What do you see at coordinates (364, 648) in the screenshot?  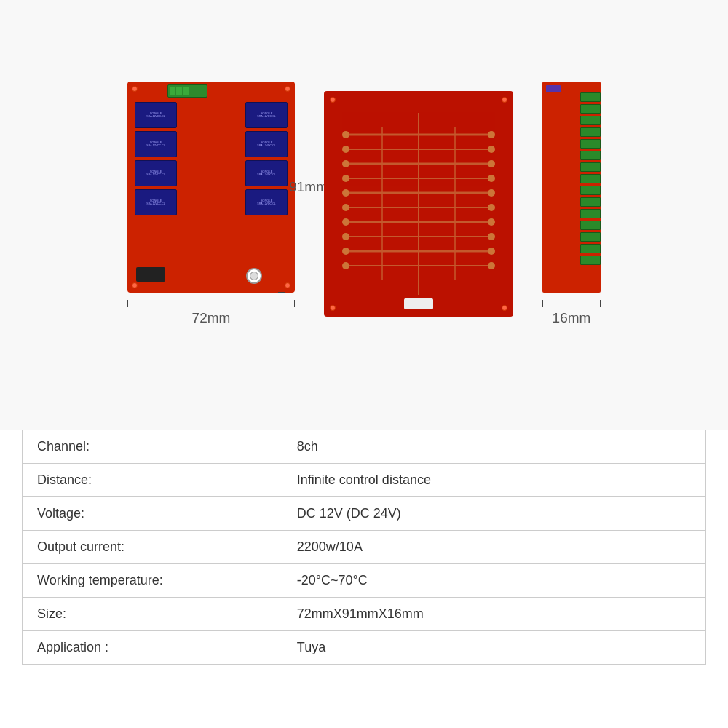 I see `spec-row: Application :Tuya` at bounding box center [364, 648].